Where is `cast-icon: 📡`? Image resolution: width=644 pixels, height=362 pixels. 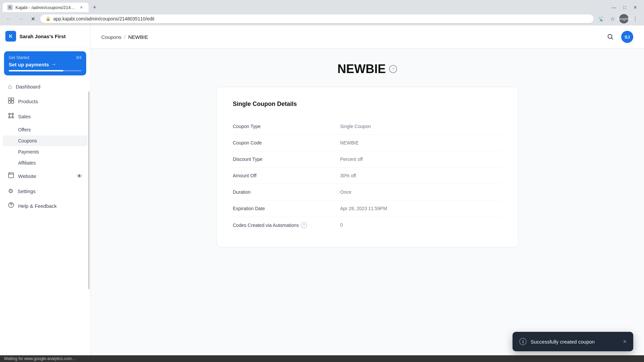 cast-icon: 📡 is located at coordinates (601, 19).